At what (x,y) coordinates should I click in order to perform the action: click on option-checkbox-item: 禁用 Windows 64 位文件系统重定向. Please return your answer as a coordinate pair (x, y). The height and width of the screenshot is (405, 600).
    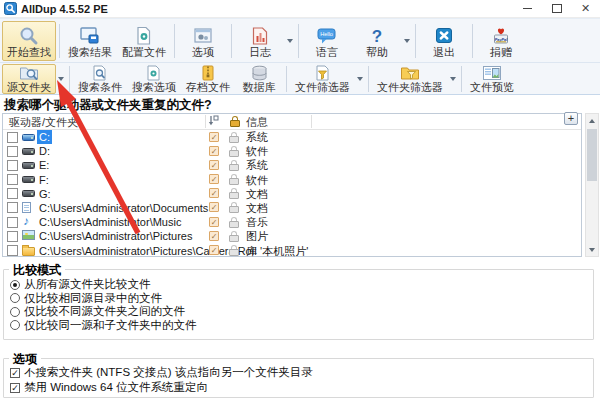
    Looking at the image, I should click on (302, 388).